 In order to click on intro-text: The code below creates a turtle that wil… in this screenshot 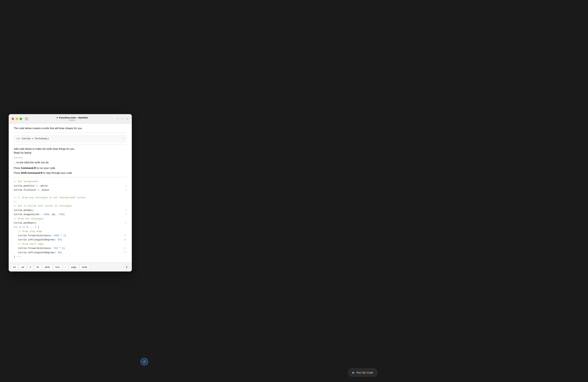, I will do `click(70, 128)`.